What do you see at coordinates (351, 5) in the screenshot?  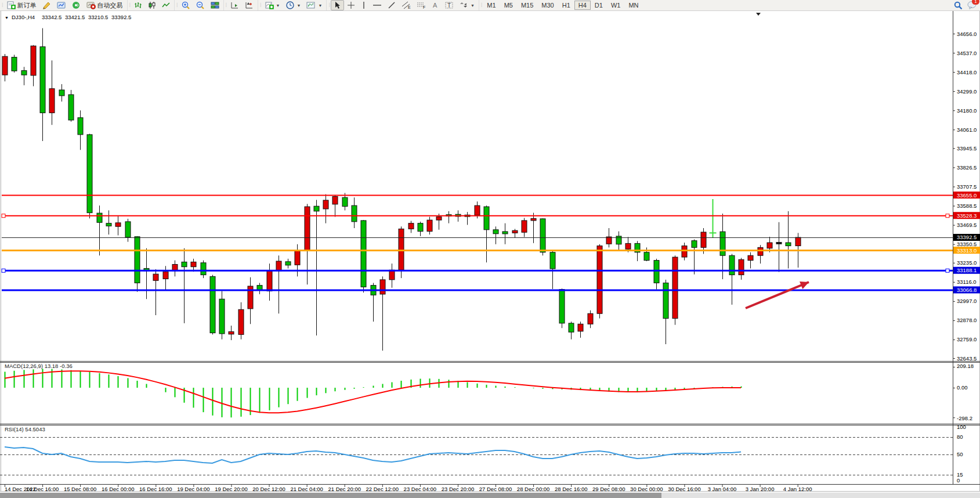 I see `crosshair-button` at bounding box center [351, 5].